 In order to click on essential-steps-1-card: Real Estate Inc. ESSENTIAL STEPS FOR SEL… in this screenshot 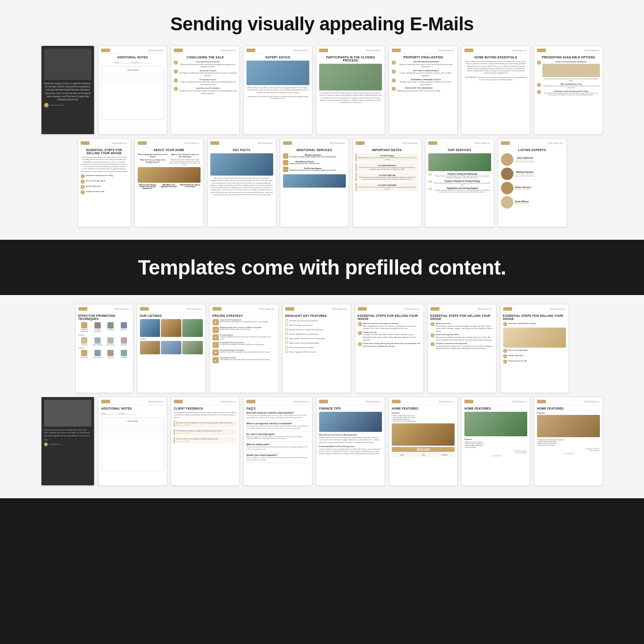, I will do `click(535, 349)`.